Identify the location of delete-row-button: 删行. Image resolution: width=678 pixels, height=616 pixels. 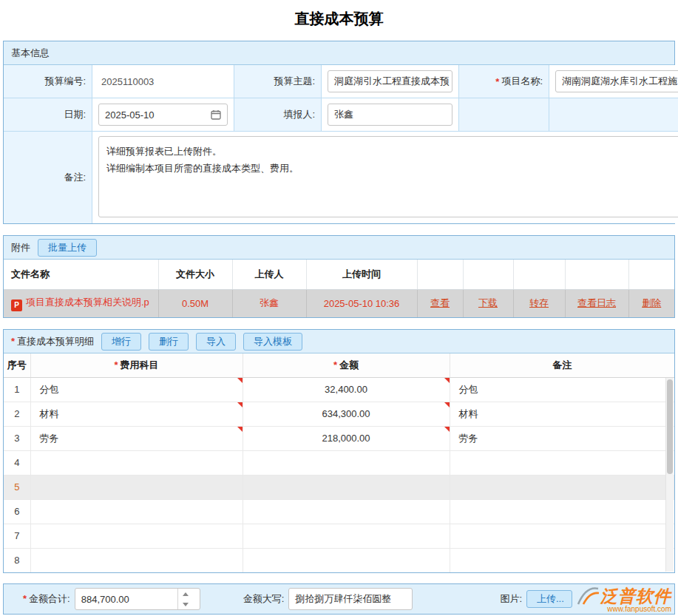
(169, 342).